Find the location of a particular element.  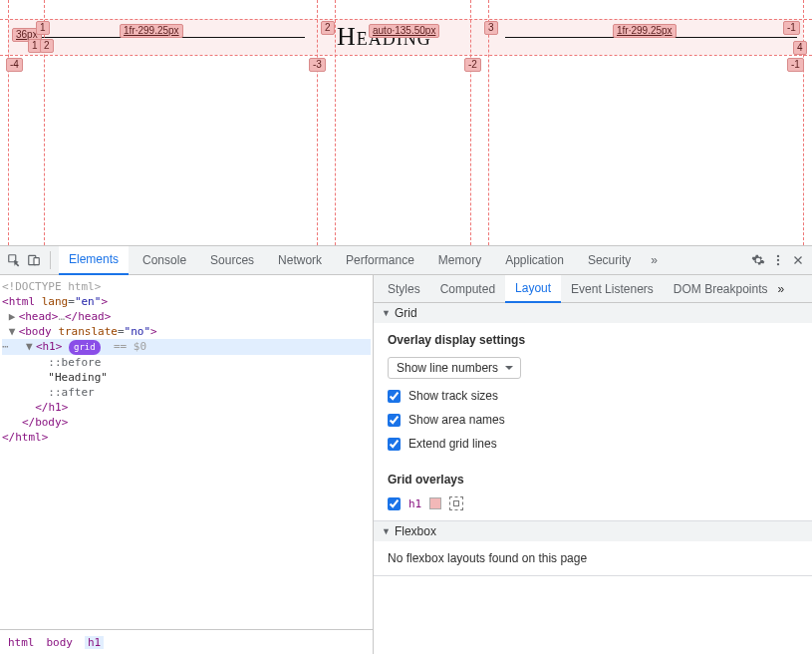

overlay-h1-check is located at coordinates (395, 504).